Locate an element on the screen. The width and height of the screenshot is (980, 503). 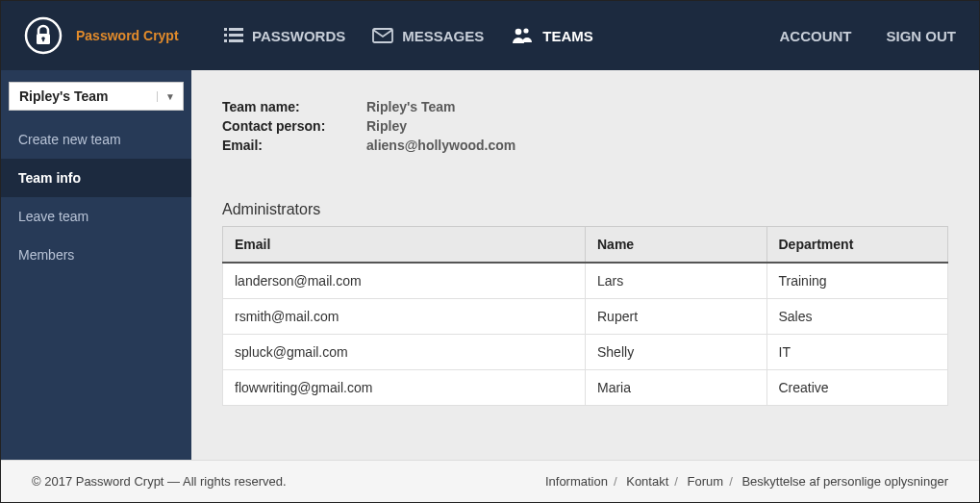
th-dept: Department is located at coordinates (858, 245).